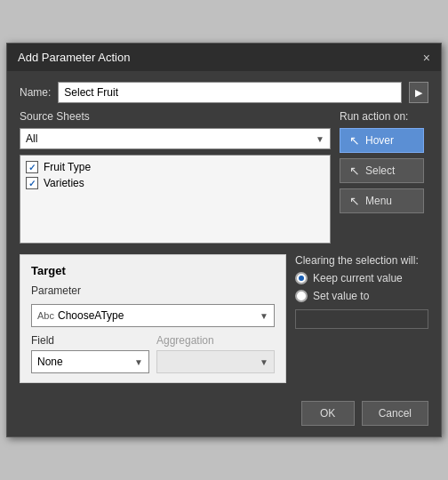  I want to click on select-button: ↖ Select, so click(382, 171).